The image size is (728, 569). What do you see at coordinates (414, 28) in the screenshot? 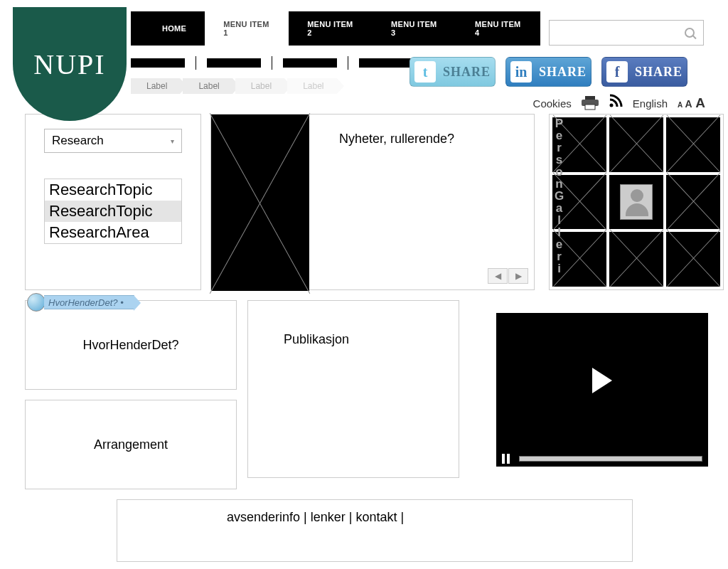
I see `nav-item-3: MENU ITEM 3` at bounding box center [414, 28].